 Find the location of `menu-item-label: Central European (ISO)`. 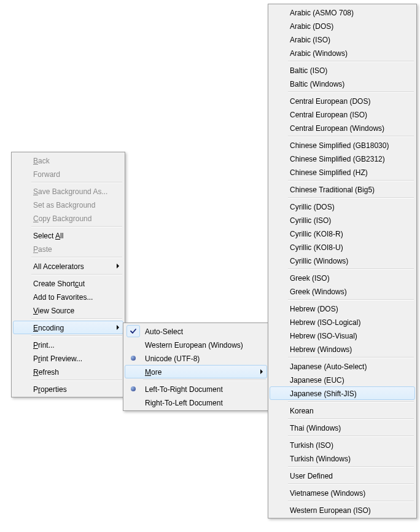

menu-item-label: Central European (ISO) is located at coordinates (329, 115).